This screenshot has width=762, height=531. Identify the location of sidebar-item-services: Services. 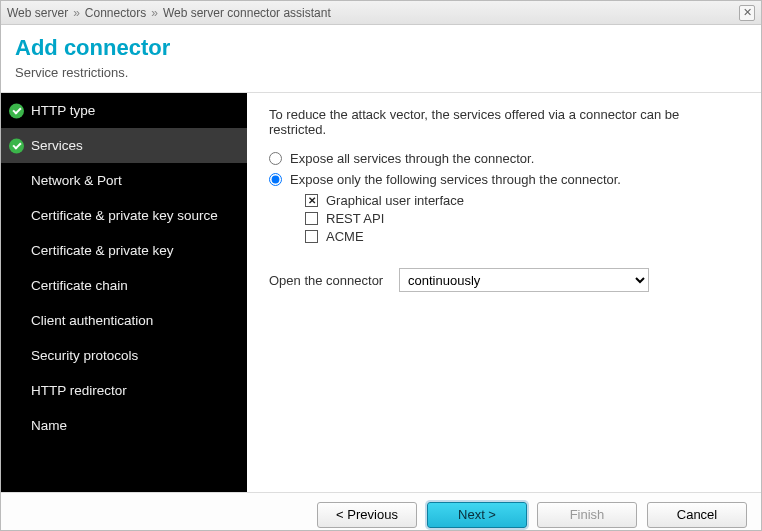
(124, 146).